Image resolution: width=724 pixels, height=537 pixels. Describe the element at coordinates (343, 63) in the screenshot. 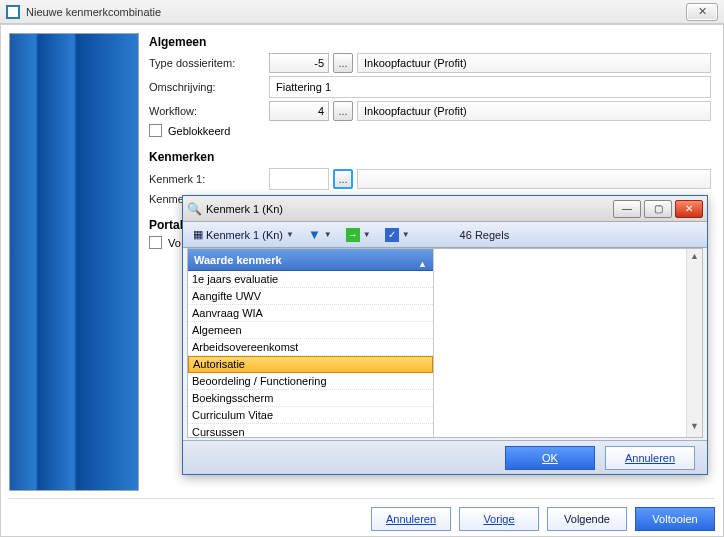

I see `browse-type-button: ...` at that location.